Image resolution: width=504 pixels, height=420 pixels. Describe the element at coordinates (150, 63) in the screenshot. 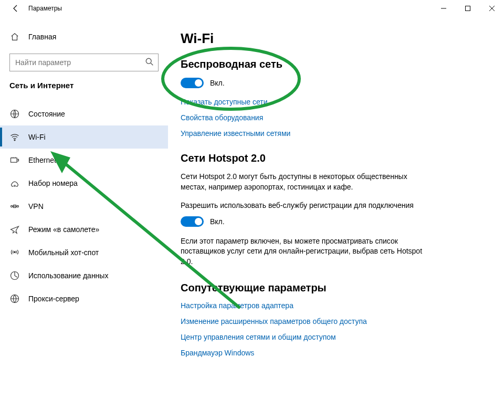

I see `search-icon` at that location.